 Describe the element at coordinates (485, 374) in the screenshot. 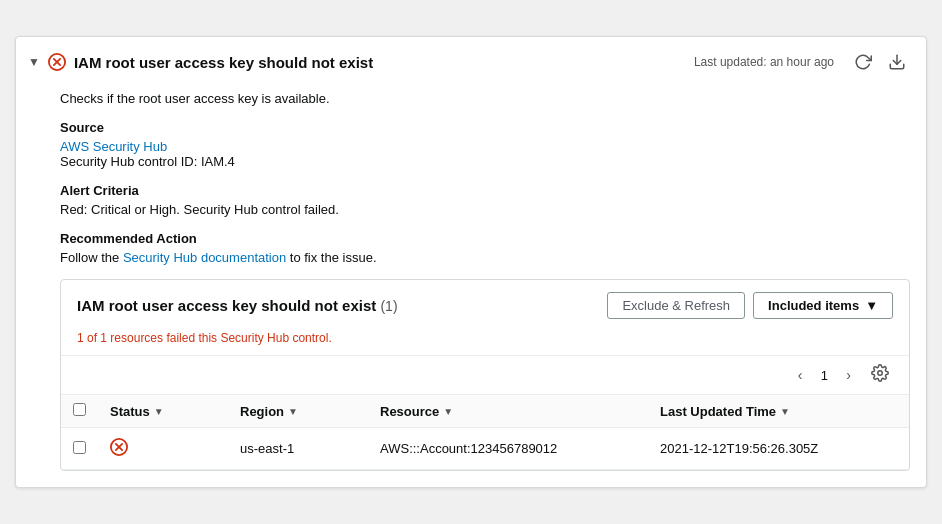

I see `pagination-row: ‹ 1 ›` at that location.